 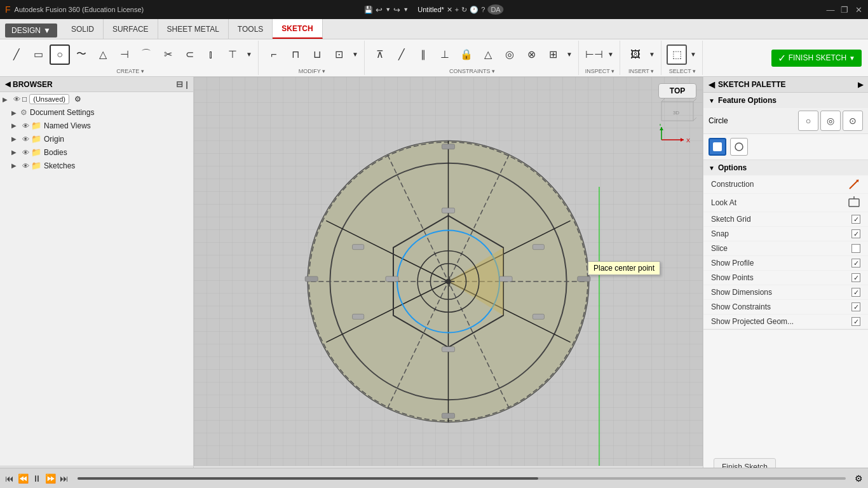 What do you see at coordinates (25, 126) in the screenshot?
I see `named-views-visibility: 👁` at bounding box center [25, 126].